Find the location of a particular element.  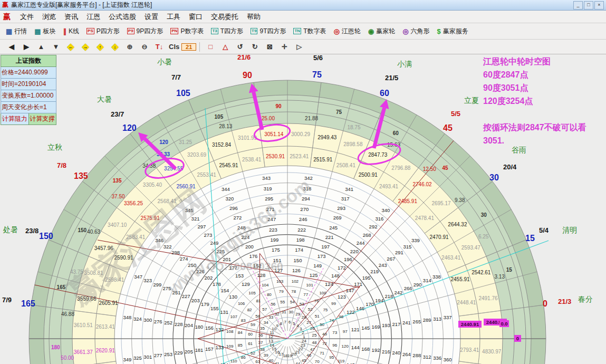

toolbar-button-2: ∥K线 is located at coordinates (72, 32).